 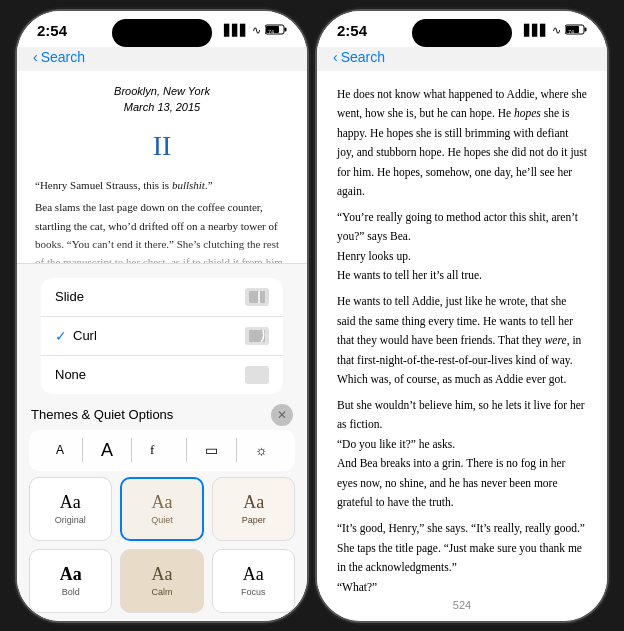 What do you see at coordinates (162, 100) in the screenshot?
I see `book-header: Brooklyn, New York March 13, 2015` at bounding box center [162, 100].